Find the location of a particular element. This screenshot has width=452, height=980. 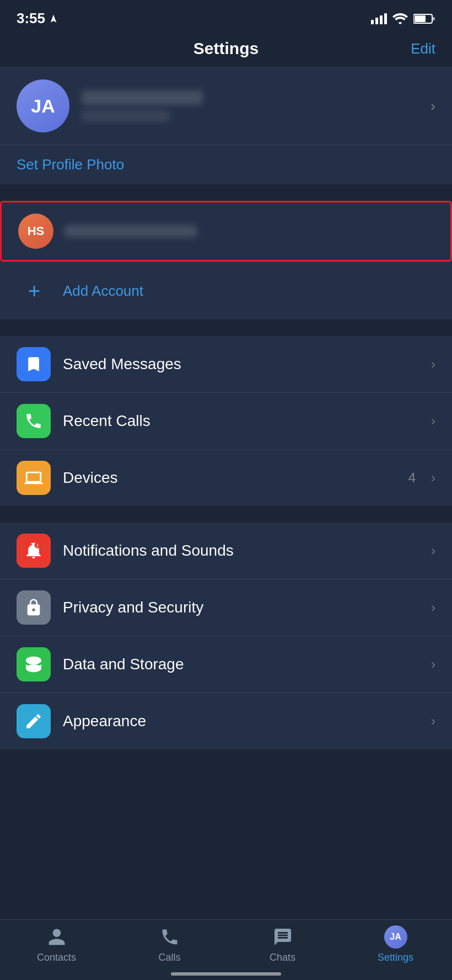

home-indicator is located at coordinates (226, 974).